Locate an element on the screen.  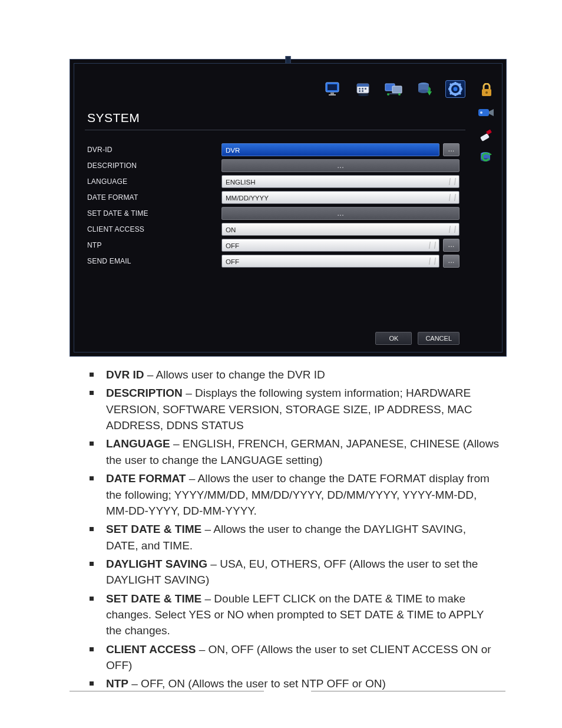
more-send-email: ... is located at coordinates (451, 261).